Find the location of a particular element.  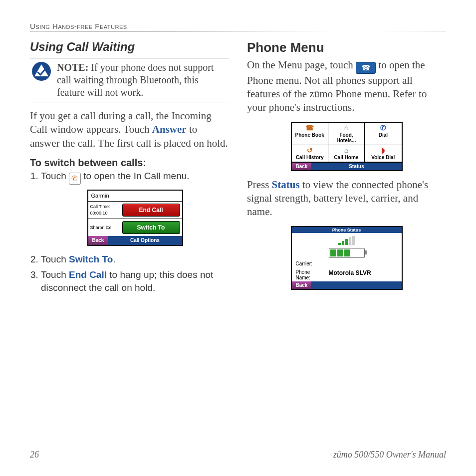

ss1-call-time: Call Time: 00:00:10 is located at coordinates (104, 210).